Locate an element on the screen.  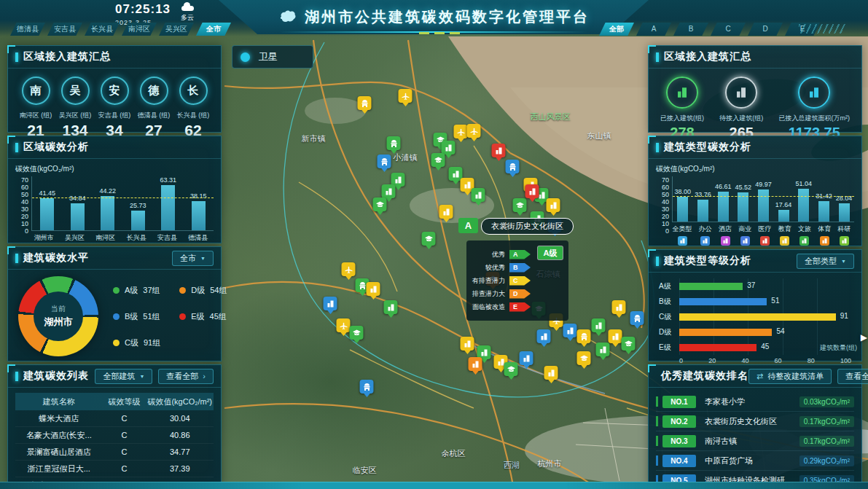
grade-tabs: 全部ABCDE is located at coordinates (710, 29).